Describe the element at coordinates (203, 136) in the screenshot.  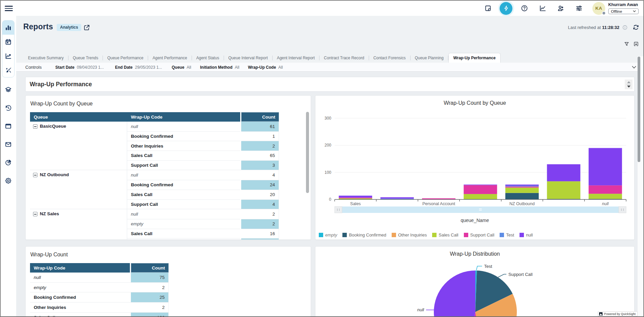
I see `table-row: Booking Confirmed1` at that location.